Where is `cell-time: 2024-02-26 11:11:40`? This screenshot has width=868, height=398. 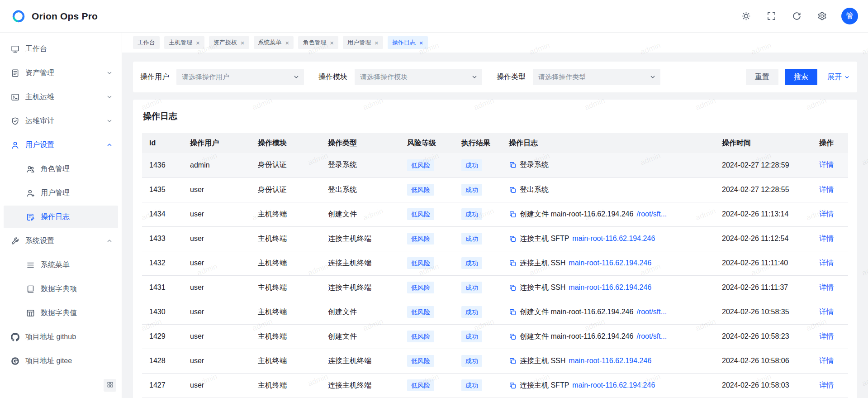 cell-time: 2024-02-26 11:11:40 is located at coordinates (764, 263).